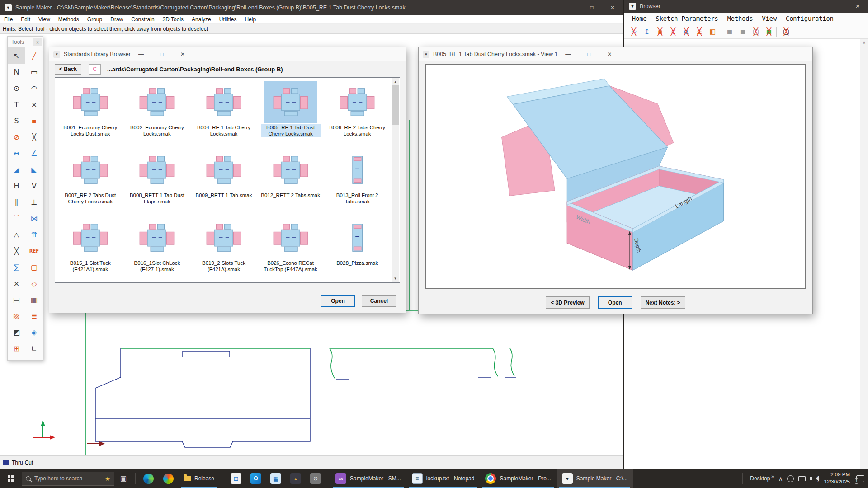 This screenshot has width=868, height=488. I want to click on tool-icon: ◣, so click(34, 169).